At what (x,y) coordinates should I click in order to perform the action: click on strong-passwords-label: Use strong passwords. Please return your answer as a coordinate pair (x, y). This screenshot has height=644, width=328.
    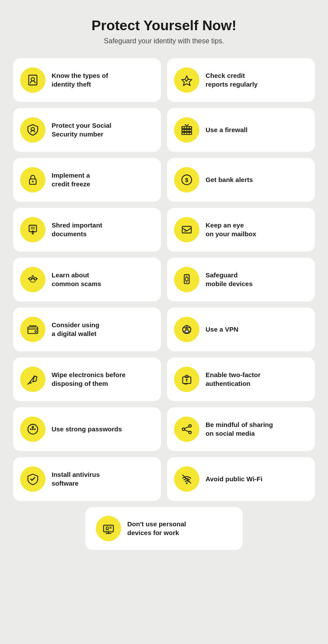
    Looking at the image, I should click on (87, 429).